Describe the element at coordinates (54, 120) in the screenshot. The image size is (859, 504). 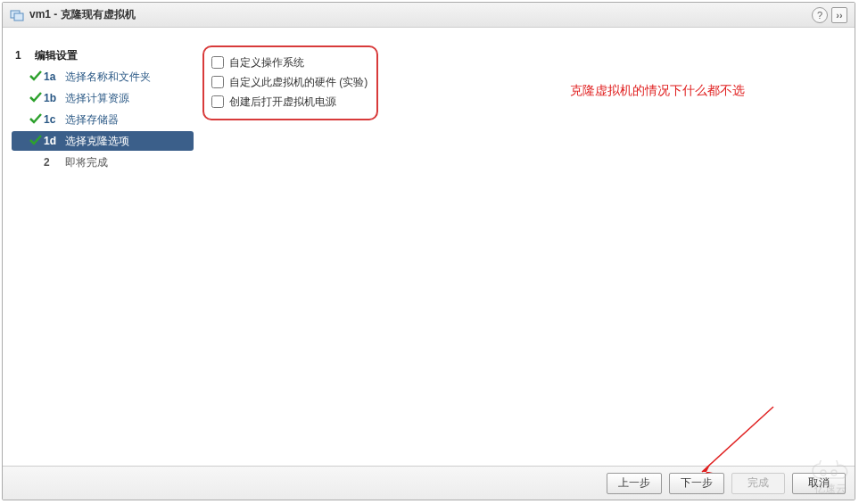
I see `step-number: 1c` at that location.